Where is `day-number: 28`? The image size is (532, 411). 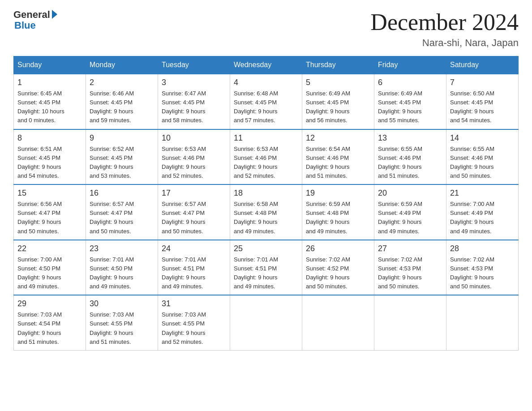 day-number: 28 is located at coordinates (482, 249).